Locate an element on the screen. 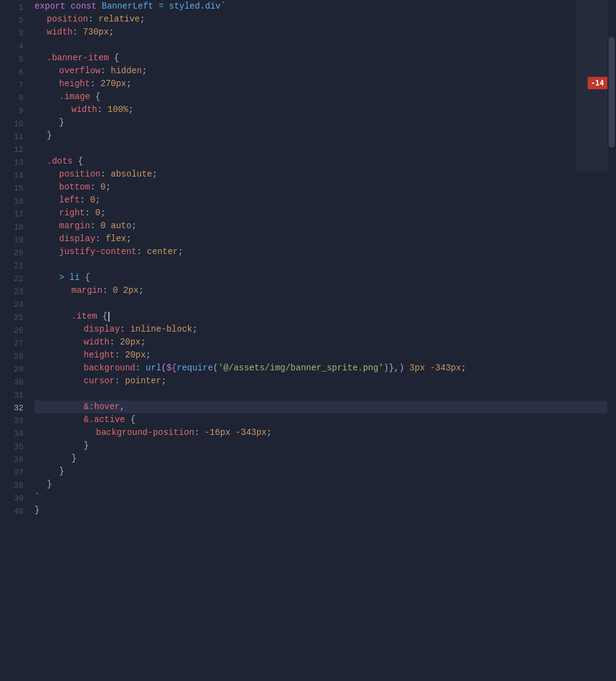 Image resolution: width=616 pixels, height=681 pixels. code-line: > li { is located at coordinates (325, 278).